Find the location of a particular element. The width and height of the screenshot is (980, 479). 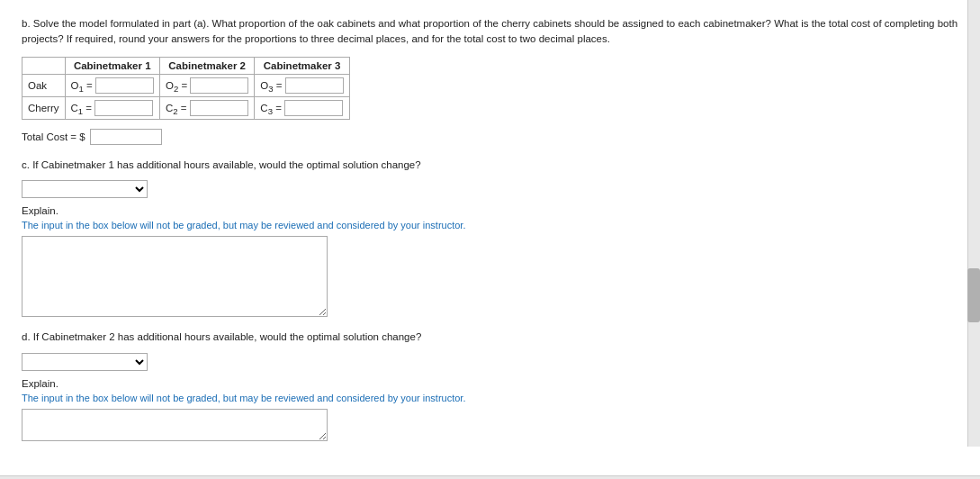

total-cost-label: Total Cost = $ is located at coordinates (54, 137).